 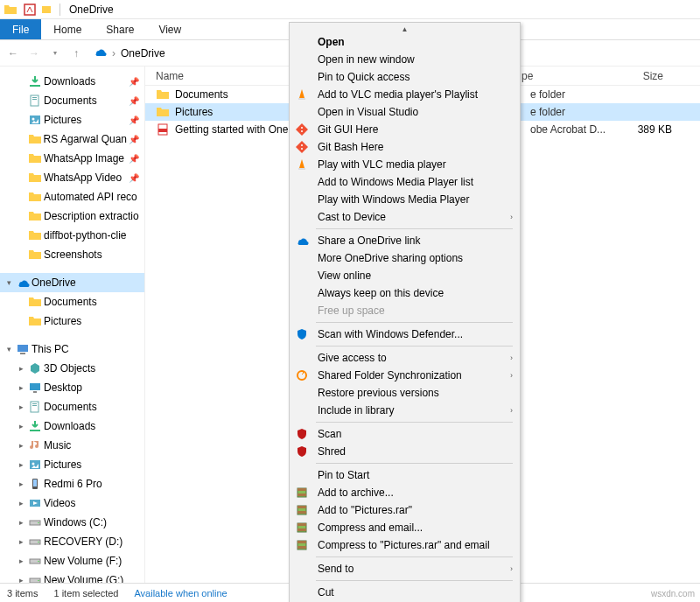 I want to click on menu-item-label: Add to Windows Media Player list, so click(x=406, y=182).